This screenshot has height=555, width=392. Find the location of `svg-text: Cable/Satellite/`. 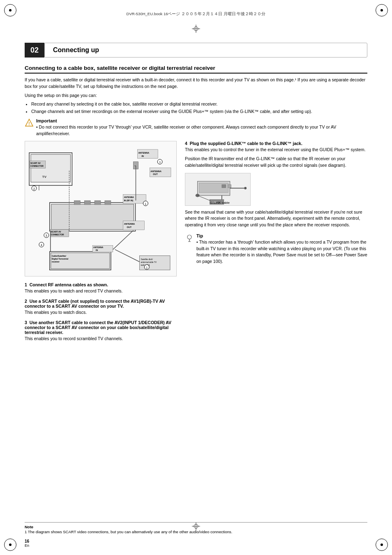

svg-text: Cable/Satellite/ is located at coordinates (59, 256).